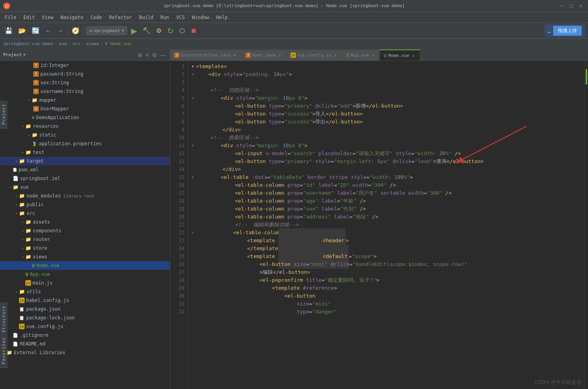  What do you see at coordinates (581, 6) in the screenshot?
I see `close-btn: ✕` at bounding box center [581, 6].